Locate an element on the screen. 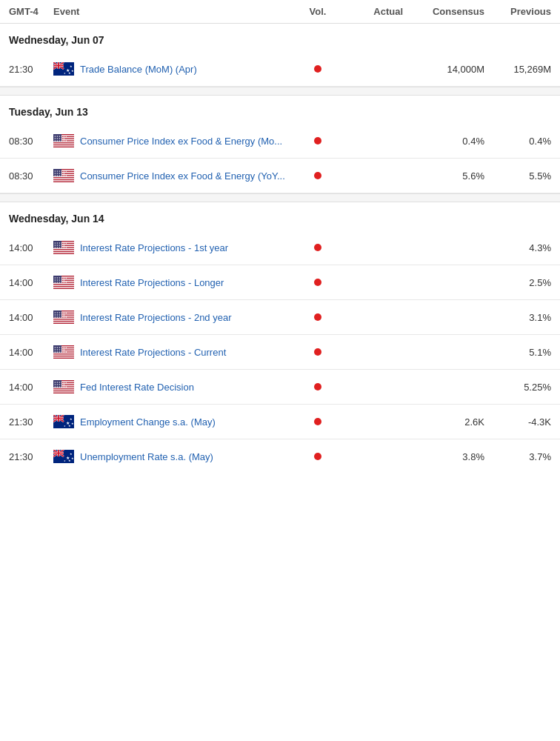 This screenshot has height=741, width=560. table-row: 21:30 ★ ★ ★ ★ ★ Employment Change s.a. (… is located at coordinates (280, 422).